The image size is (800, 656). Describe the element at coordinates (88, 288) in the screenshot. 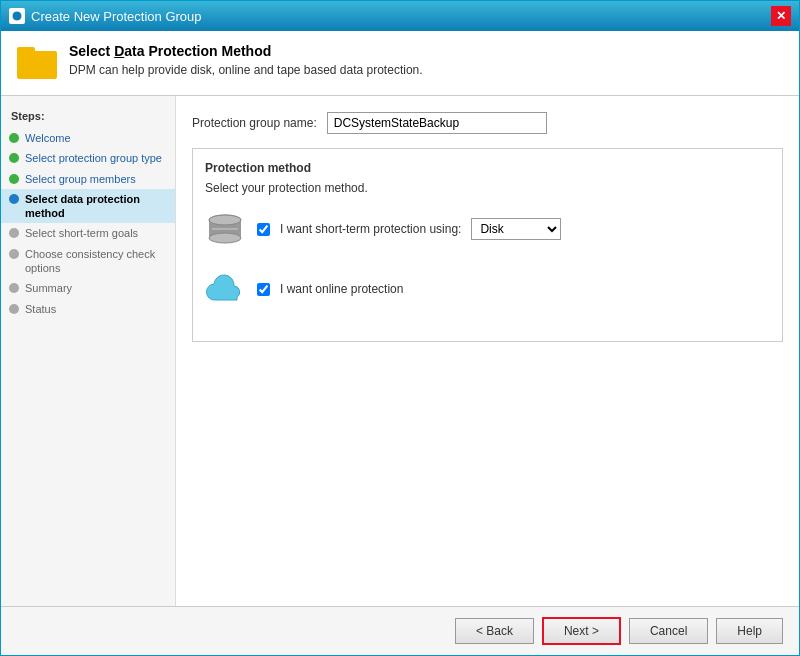

I see `sidebar-item-summary: Summary` at that location.